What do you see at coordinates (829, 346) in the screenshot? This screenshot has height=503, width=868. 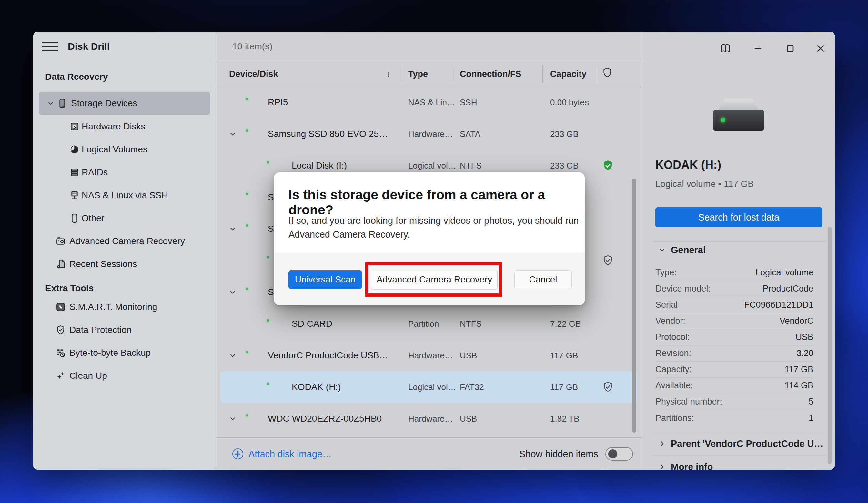 I see `inspector-scrollbar-thumb` at bounding box center [829, 346].